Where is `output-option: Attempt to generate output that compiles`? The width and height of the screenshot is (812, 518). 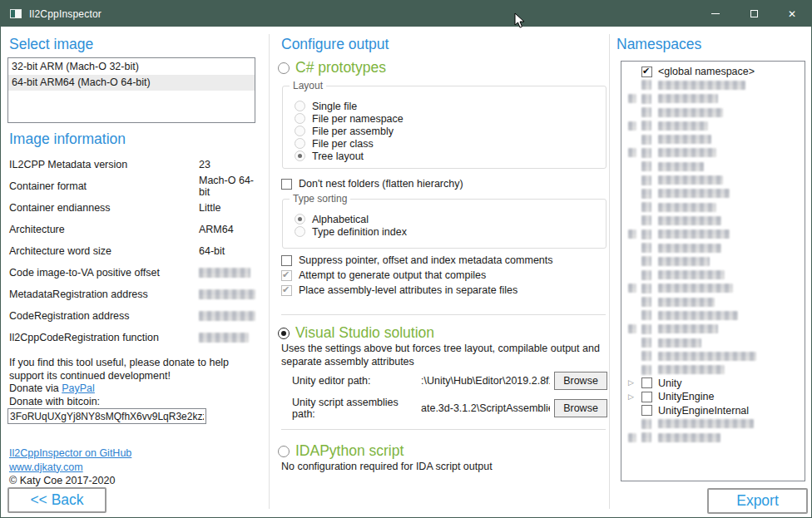 output-option: Attempt to generate output that compiles is located at coordinates (384, 275).